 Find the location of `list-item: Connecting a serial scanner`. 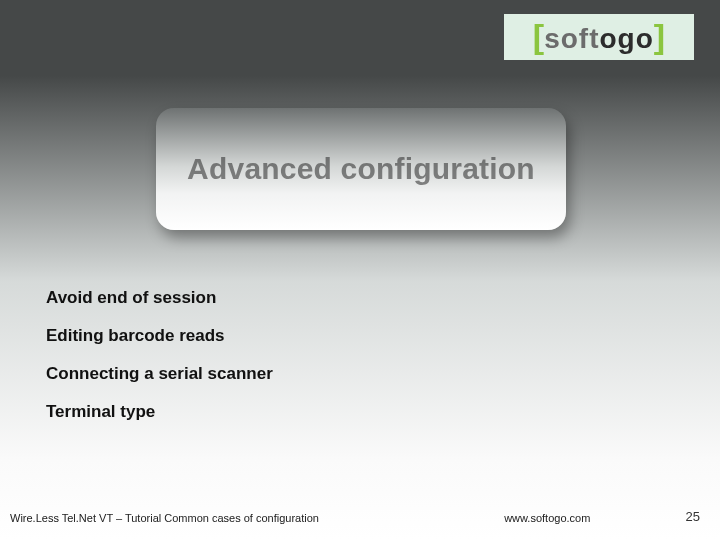

list-item: Connecting a serial scanner is located at coordinates (160, 374).